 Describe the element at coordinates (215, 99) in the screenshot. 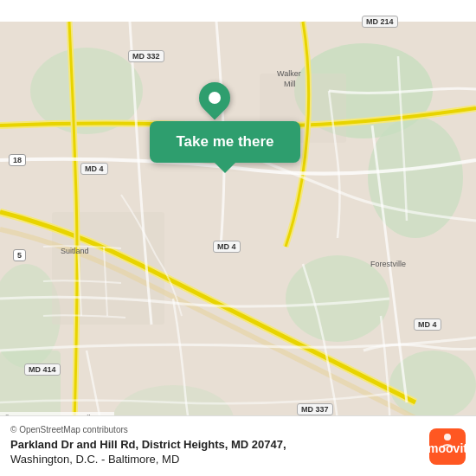

I see `location-pin` at that location.